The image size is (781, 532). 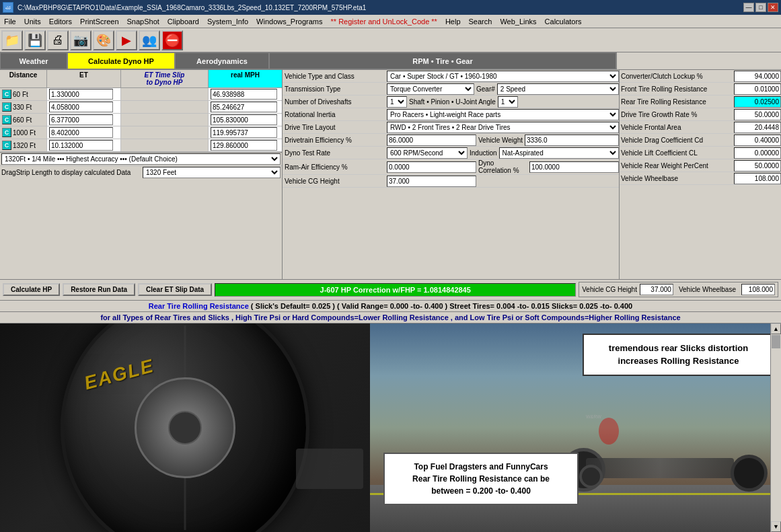 I want to click on ramair-row: Ram-Air Efficiency % Dyno Correlation %, so click(x=451, y=167).